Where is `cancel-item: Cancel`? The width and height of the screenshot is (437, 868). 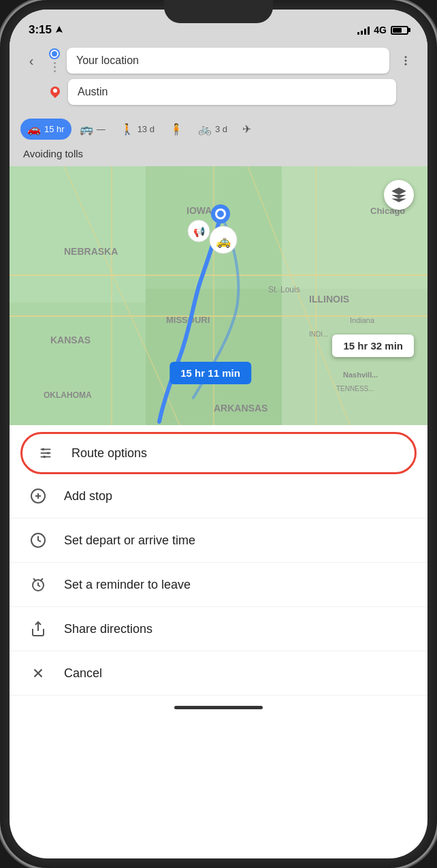
cancel-item: Cancel is located at coordinates (218, 673).